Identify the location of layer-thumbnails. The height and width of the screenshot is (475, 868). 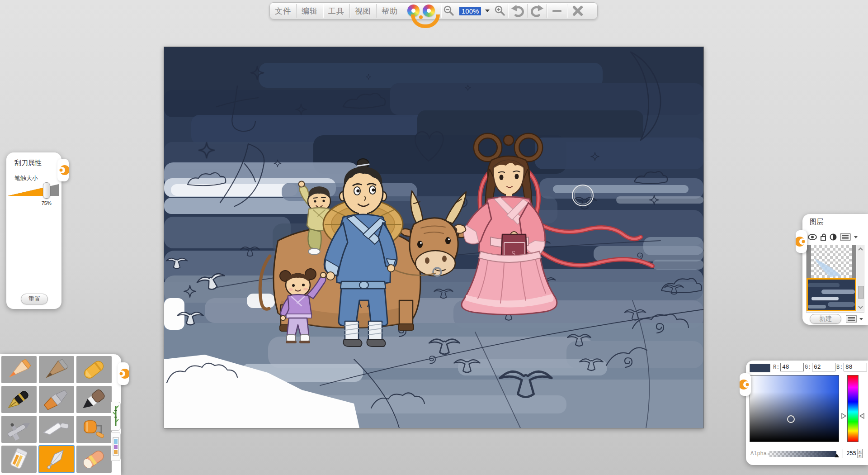
(831, 278).